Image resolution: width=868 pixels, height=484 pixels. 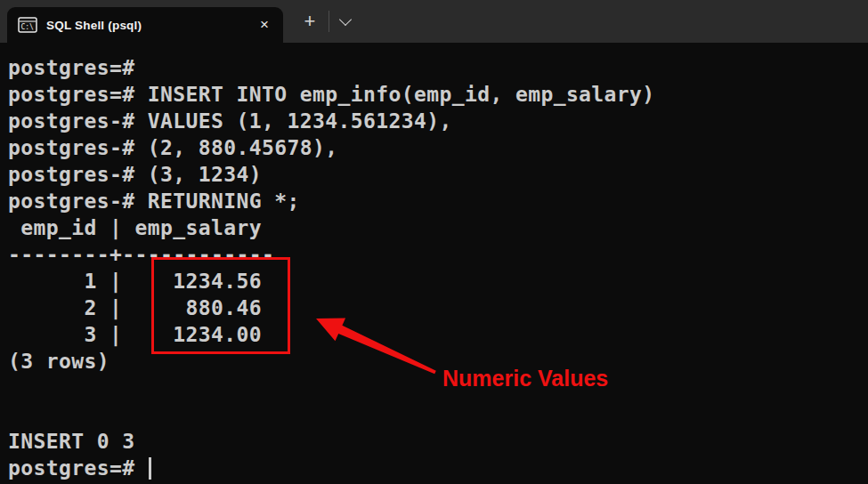 I want to click on text-cursor, so click(x=150, y=468).